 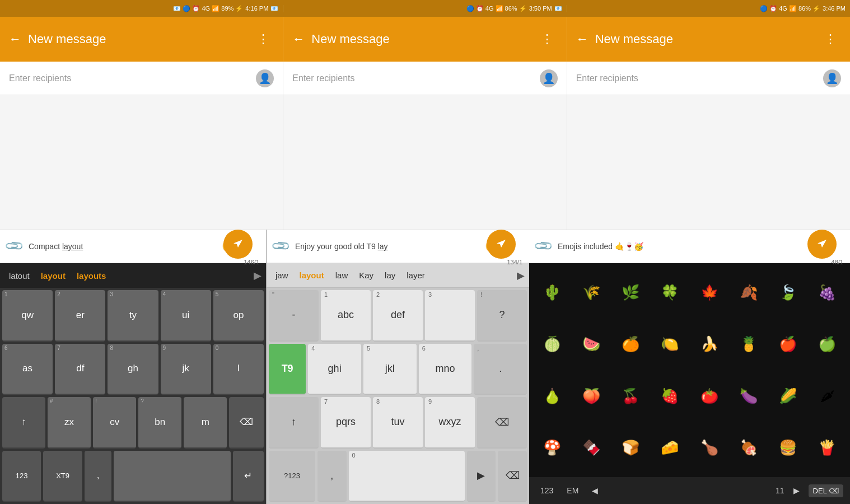 I want to click on key-ui: 4ui, so click(x=186, y=316).